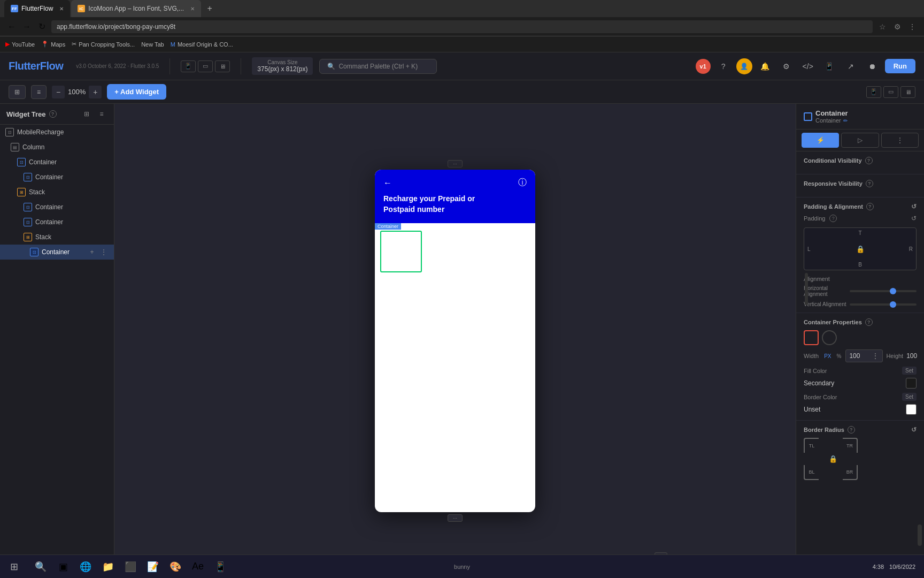  I want to click on record-button: ⏺, so click(872, 66).